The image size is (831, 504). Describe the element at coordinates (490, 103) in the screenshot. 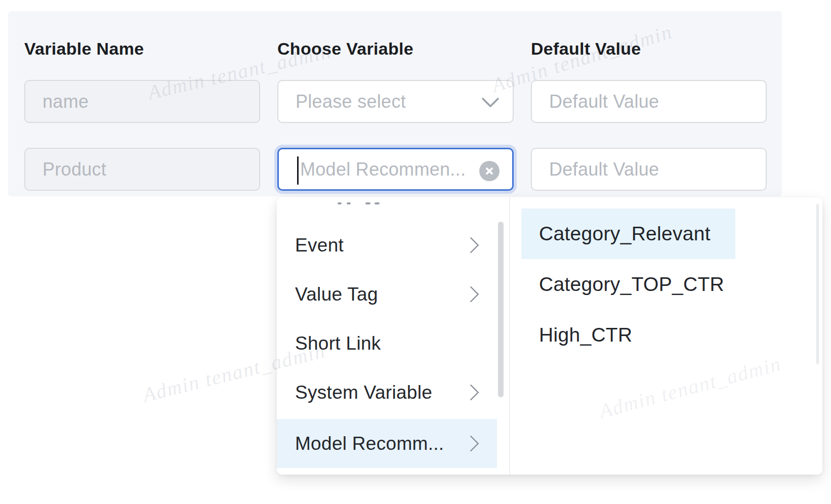

I see `chevron-down-icon` at that location.